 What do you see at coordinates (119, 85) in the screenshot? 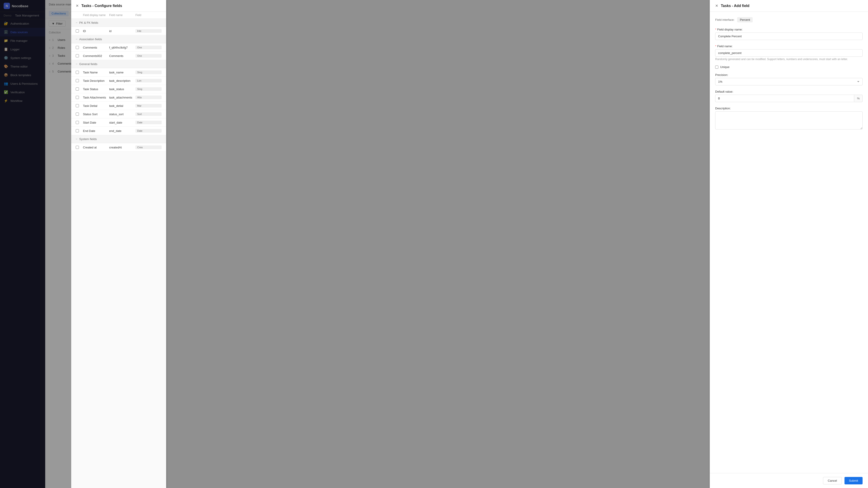
I see `fields-sections: − PK & FK fields ID id Inte− Association…` at bounding box center [119, 85].